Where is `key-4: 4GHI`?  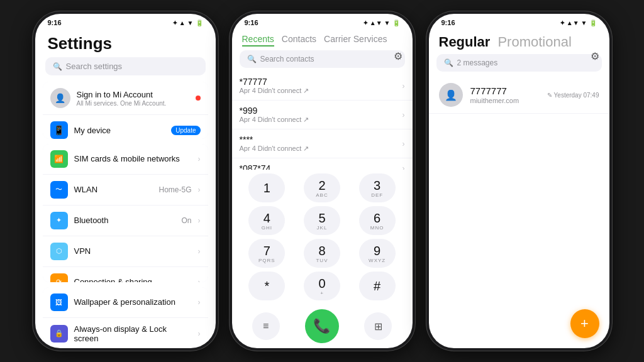
key-4: 4GHI is located at coordinates (267, 221).